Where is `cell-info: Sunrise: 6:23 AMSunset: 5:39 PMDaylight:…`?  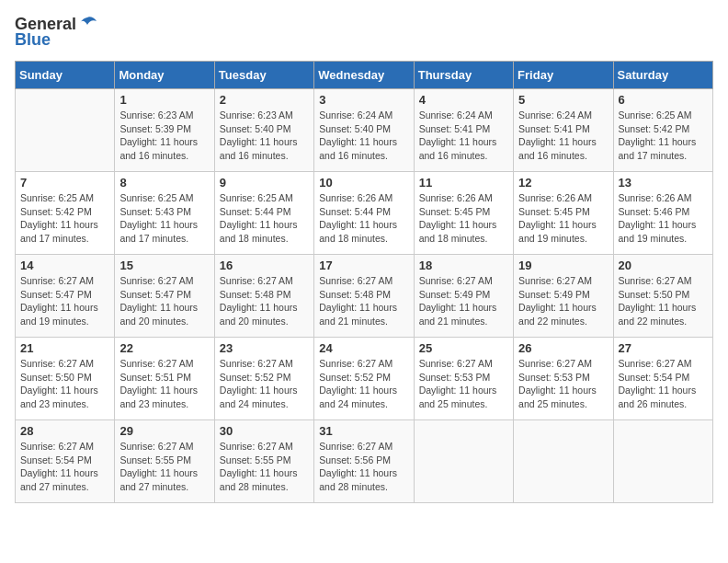 cell-info: Sunrise: 6:23 AMSunset: 5:39 PMDaylight:… is located at coordinates (164, 136).